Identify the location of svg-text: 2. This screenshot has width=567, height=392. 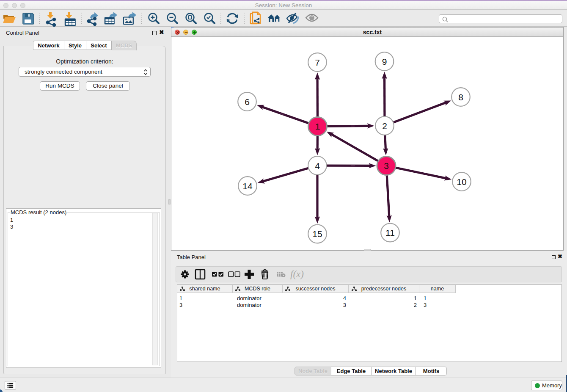
(385, 126).